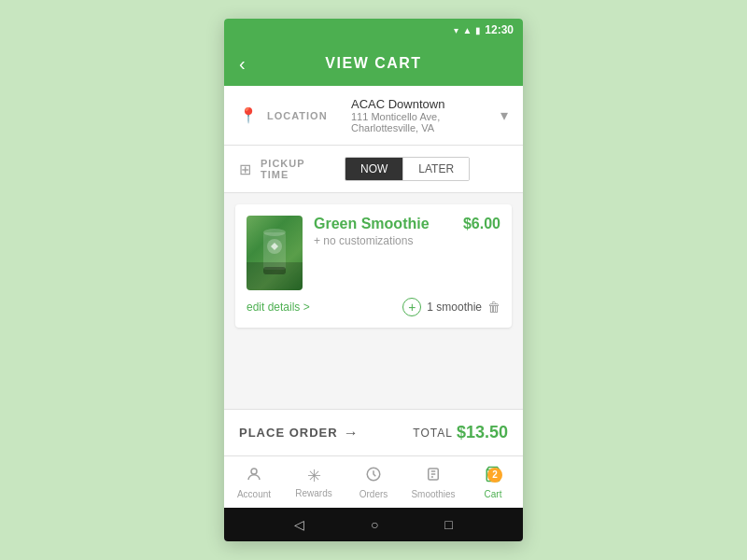 The image size is (747, 560). What do you see at coordinates (374, 63) in the screenshot?
I see `header: ‹ VIEW CART` at bounding box center [374, 63].